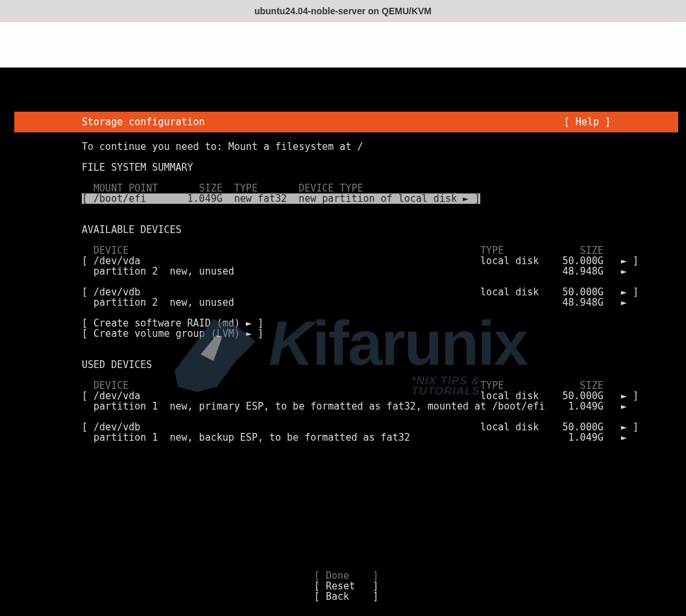  Describe the element at coordinates (354, 406) in the screenshot. I see `used-partition-row: partition 1 new, primary ESP, to be form…` at that location.